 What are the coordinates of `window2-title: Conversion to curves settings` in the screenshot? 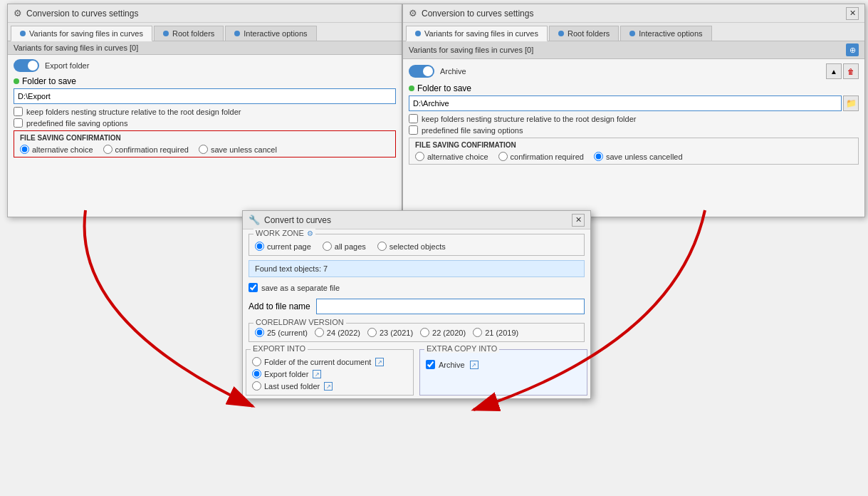 It's located at (632, 14).